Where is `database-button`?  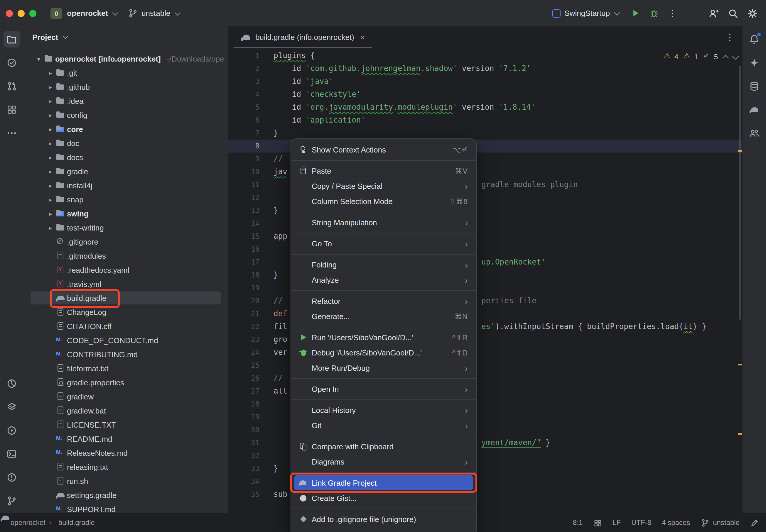
database-button is located at coordinates (754, 86).